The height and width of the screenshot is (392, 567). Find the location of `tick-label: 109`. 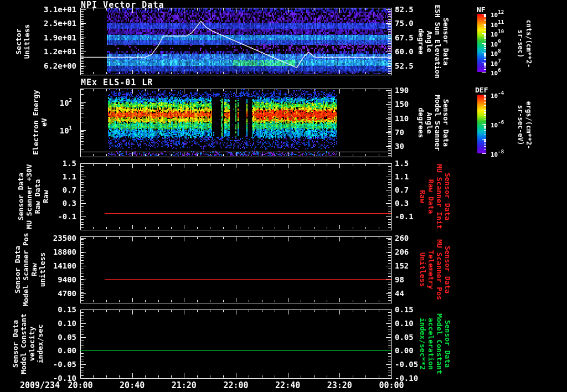

tick-label: 109 is located at coordinates (496, 44).